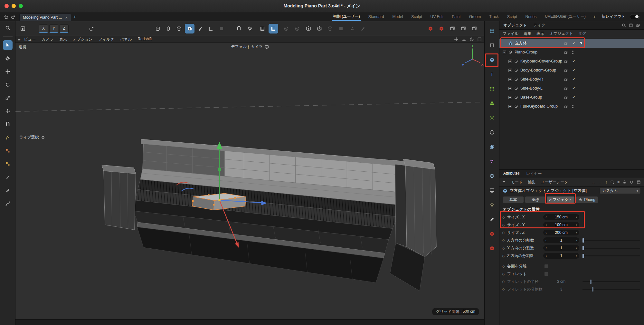  Describe the element at coordinates (614, 17) in the screenshot. I see `new-layout-button: 新レイアウト` at that location.